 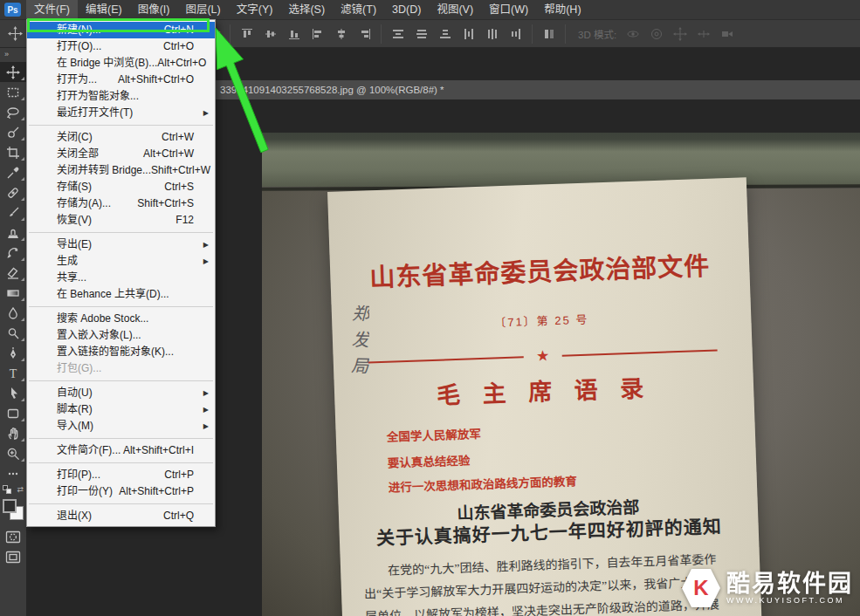 What do you see at coordinates (13, 557) in the screenshot?
I see `screen-mode-button` at bounding box center [13, 557].